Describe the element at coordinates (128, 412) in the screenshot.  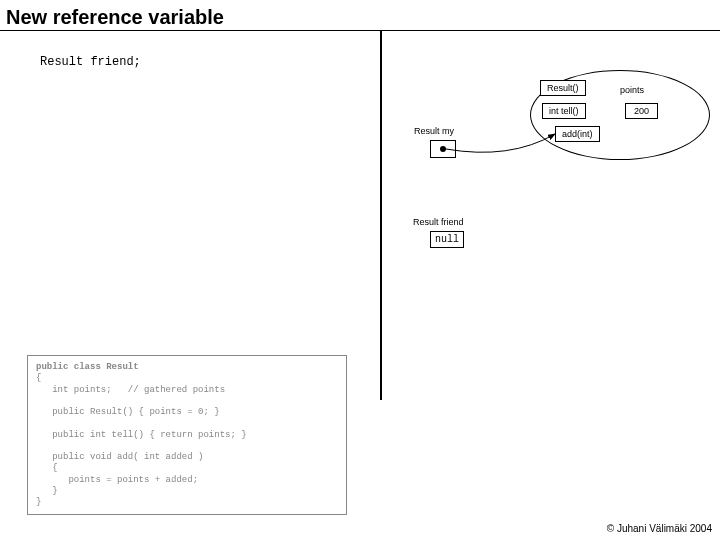
I see `code-l5: public Result() { points = 0; }` at that location.